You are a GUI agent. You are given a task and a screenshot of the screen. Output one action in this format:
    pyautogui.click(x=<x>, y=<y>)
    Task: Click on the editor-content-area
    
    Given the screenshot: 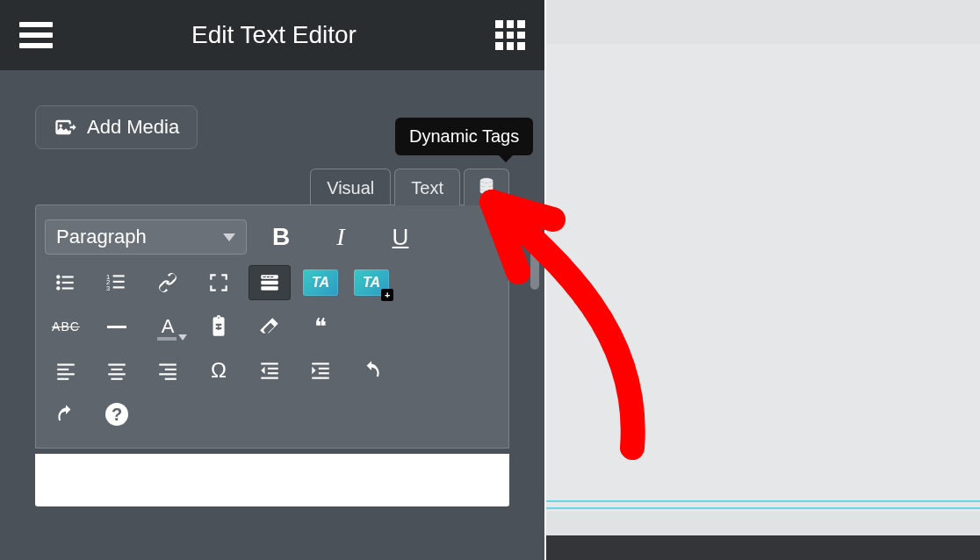 What is the action you would take?
    pyautogui.click(x=272, y=480)
    